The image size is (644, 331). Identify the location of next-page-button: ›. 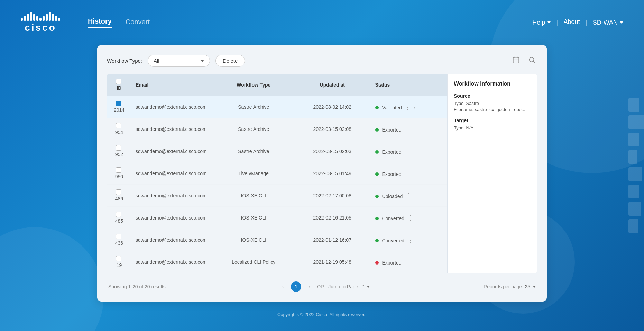
(309, 287).